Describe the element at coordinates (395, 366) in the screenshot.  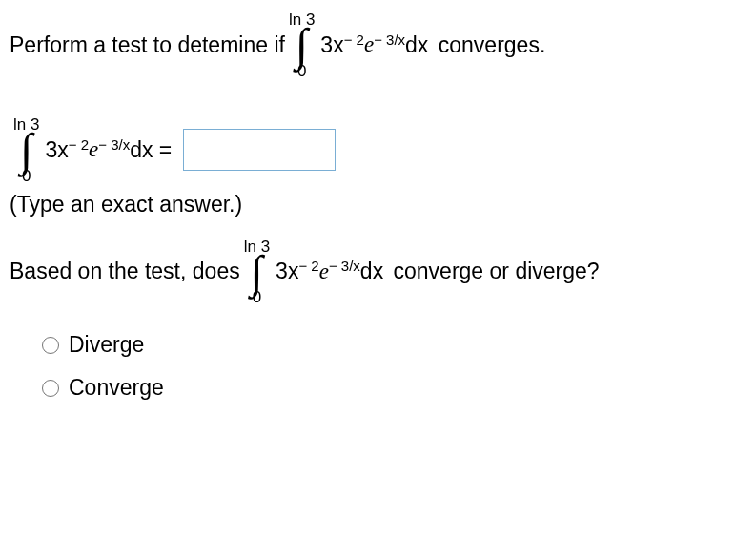
I see `radio-options: Diverge Converge` at that location.